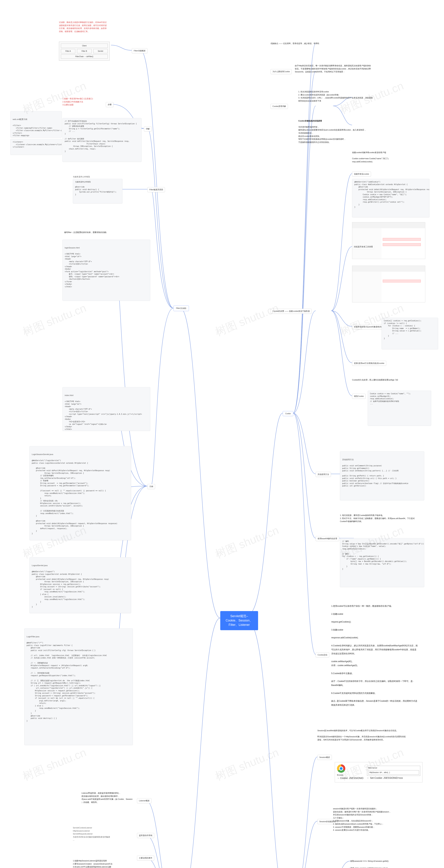 Image resolution: width=444 pixels, height=868 pixels. I want to click on code-logout-servlet: LogoutServlet.java @WebServlet("/logout"…, so click(80, 585).